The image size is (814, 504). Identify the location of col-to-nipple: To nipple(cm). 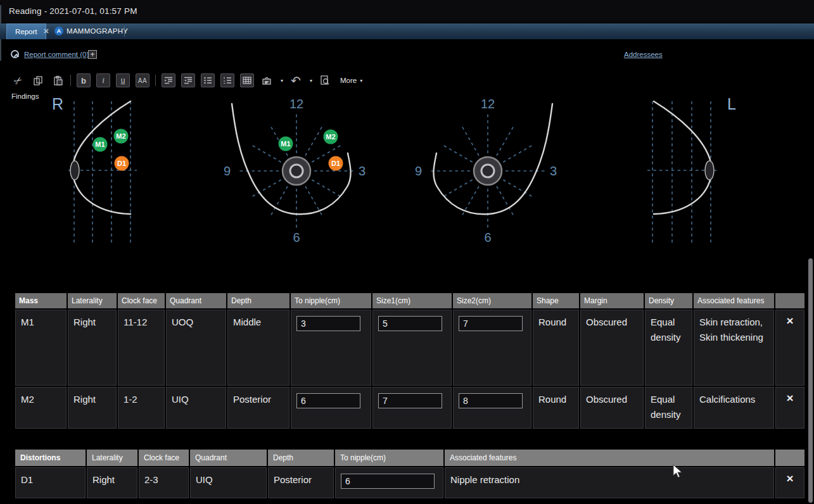
(331, 301).